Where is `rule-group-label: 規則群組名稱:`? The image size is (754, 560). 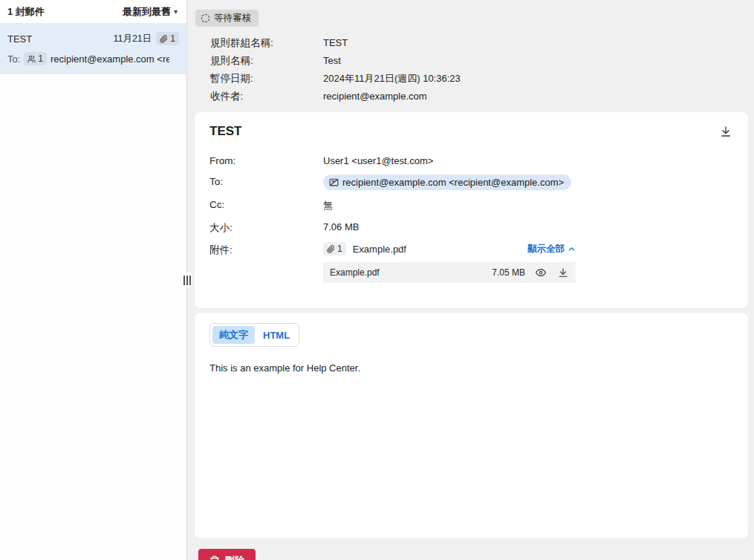 rule-group-label: 規則群組名稱: is located at coordinates (267, 43).